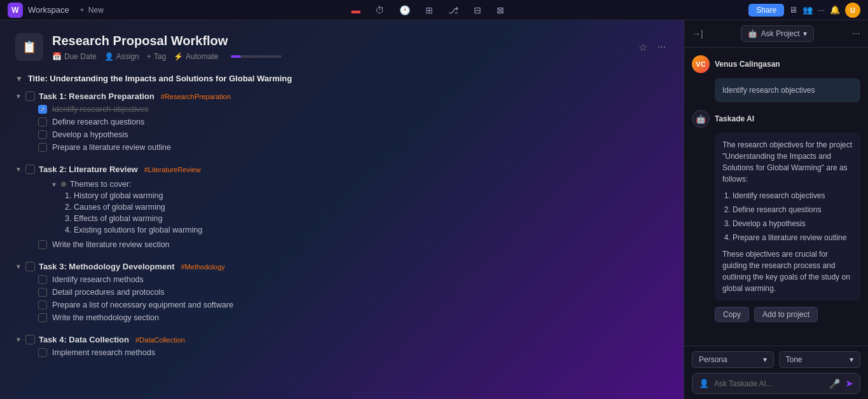 The height and width of the screenshot is (399, 868). I want to click on nested-themes-header: ▼ Themes to cover:, so click(360, 184).